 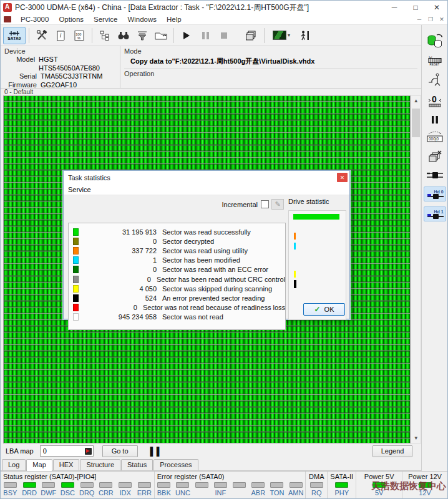 What do you see at coordinates (177, 251) in the screenshot?
I see `statistics-row: 337 722Sector was read using utility` at bounding box center [177, 251].